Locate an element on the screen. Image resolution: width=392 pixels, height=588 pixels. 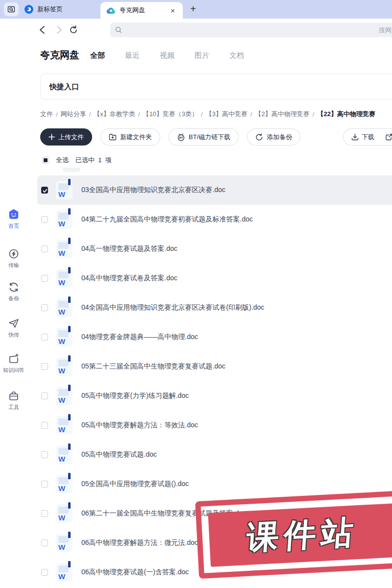
sidebar-item-quick-send: 快传 is located at coordinates (14, 328).